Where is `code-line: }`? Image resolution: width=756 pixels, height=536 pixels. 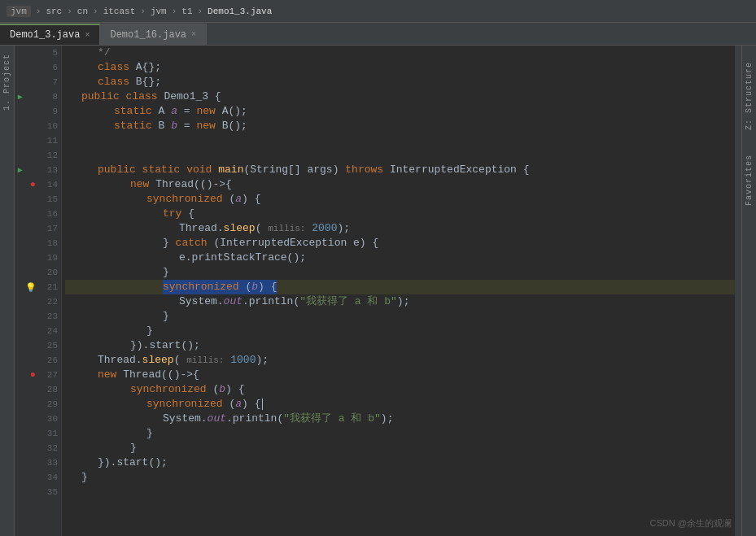
code-line: } is located at coordinates (400, 316).